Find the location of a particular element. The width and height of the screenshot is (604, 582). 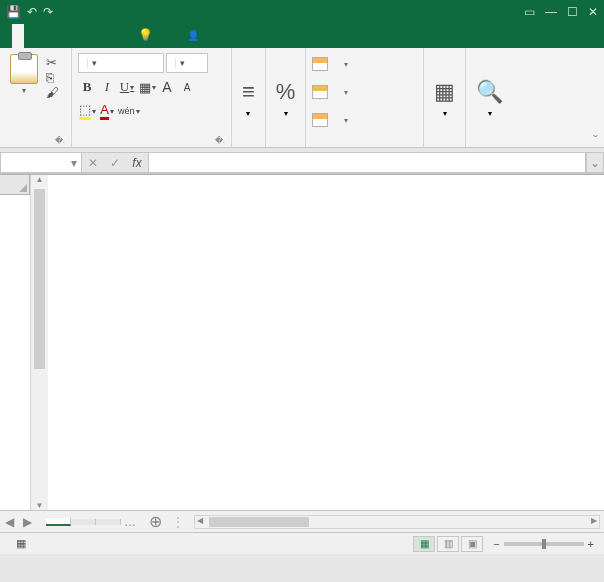

view-page-layout: ▥ is located at coordinates (448, 544).